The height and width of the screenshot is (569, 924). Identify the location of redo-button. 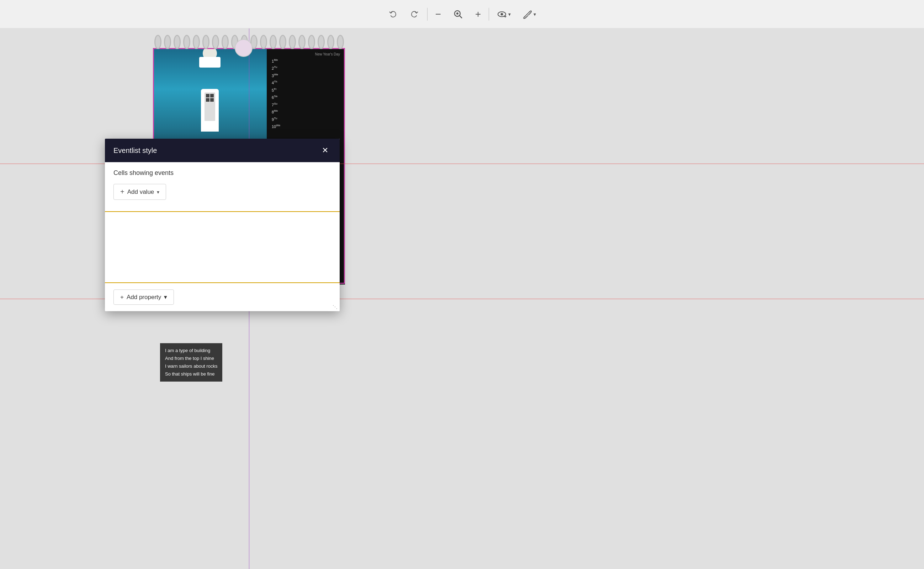
(414, 14).